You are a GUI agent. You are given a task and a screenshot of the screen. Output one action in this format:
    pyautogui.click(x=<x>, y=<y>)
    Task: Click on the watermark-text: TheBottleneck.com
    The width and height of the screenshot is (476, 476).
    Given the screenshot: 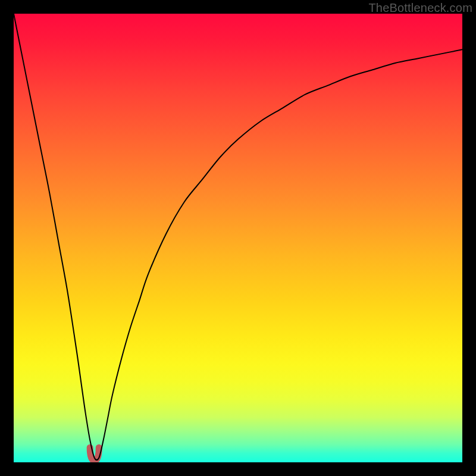 What is the action you would take?
    pyautogui.click(x=420, y=8)
    